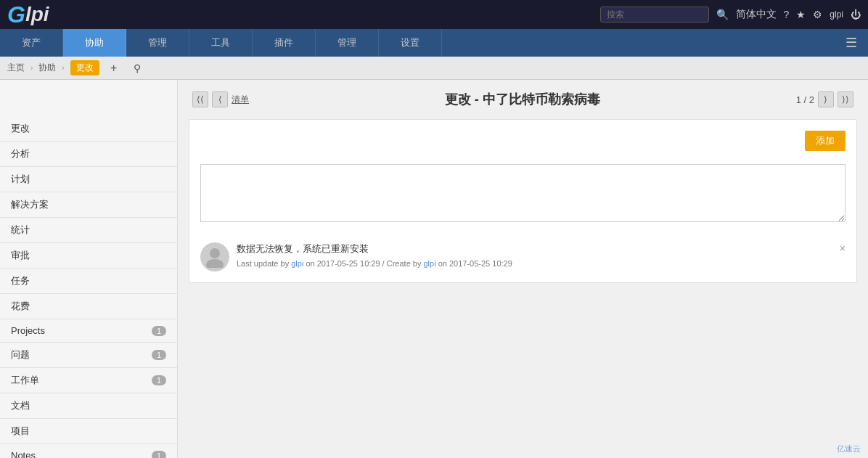 Image resolution: width=868 pixels, height=458 pixels. What do you see at coordinates (32, 43) in the screenshot?
I see `nav-item-assets: 资产` at bounding box center [32, 43].